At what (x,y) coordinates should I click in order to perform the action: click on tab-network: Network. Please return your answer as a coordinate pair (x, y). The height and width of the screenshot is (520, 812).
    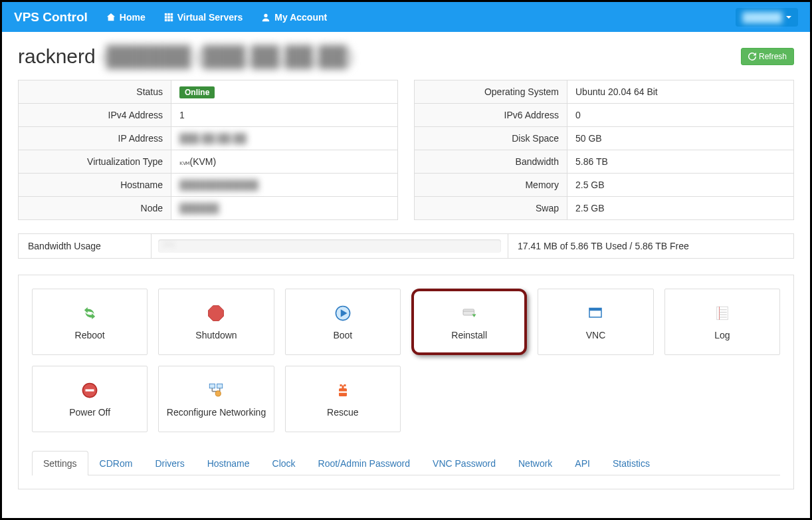
    Looking at the image, I should click on (536, 463).